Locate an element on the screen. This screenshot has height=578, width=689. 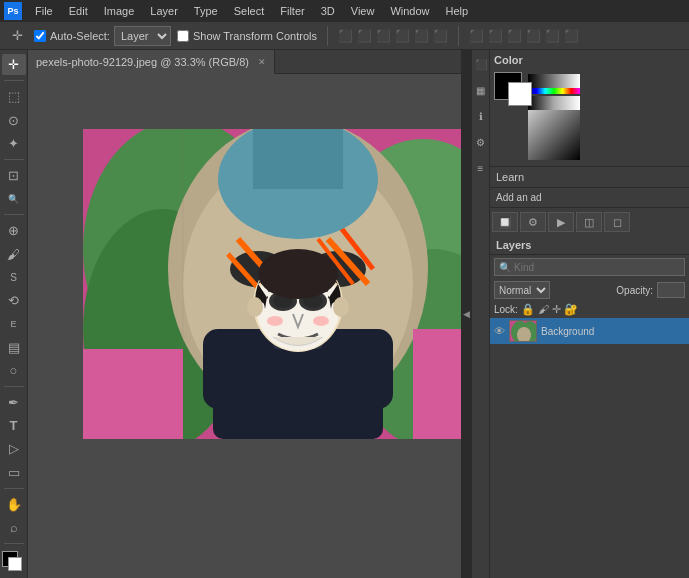
color-swatches is located at coordinates (508, 86).